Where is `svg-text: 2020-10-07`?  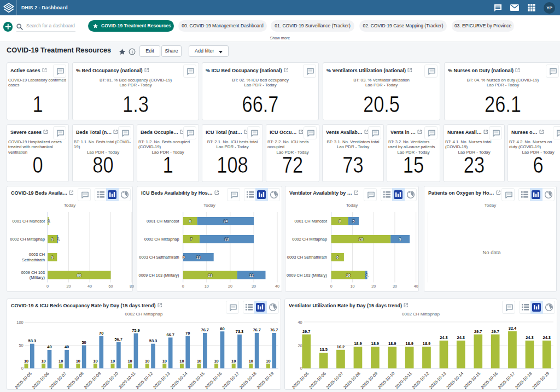
svg-text: 2020-10-07 is located at coordinates (335, 381).